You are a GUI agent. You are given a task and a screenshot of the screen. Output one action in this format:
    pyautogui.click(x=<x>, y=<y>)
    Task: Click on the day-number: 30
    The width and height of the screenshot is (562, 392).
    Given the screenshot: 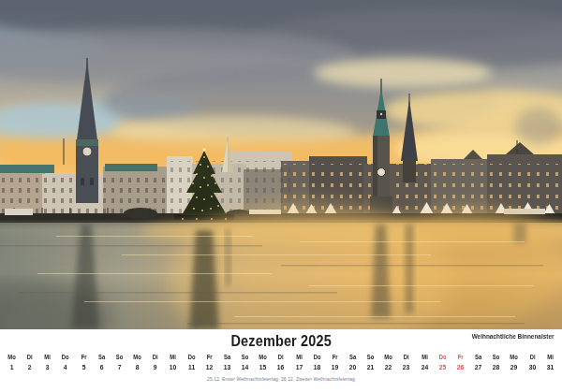 What is the action you would take?
    pyautogui.click(x=532, y=368)
    